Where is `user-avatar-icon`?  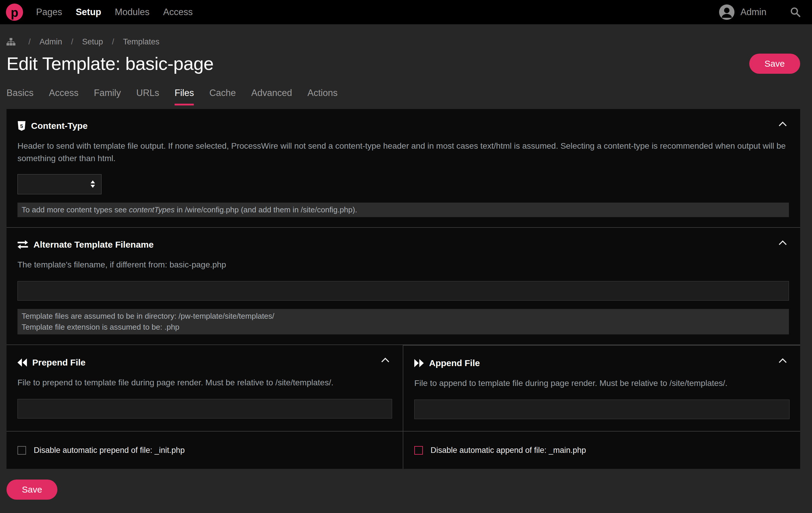
user-avatar-icon is located at coordinates (727, 12).